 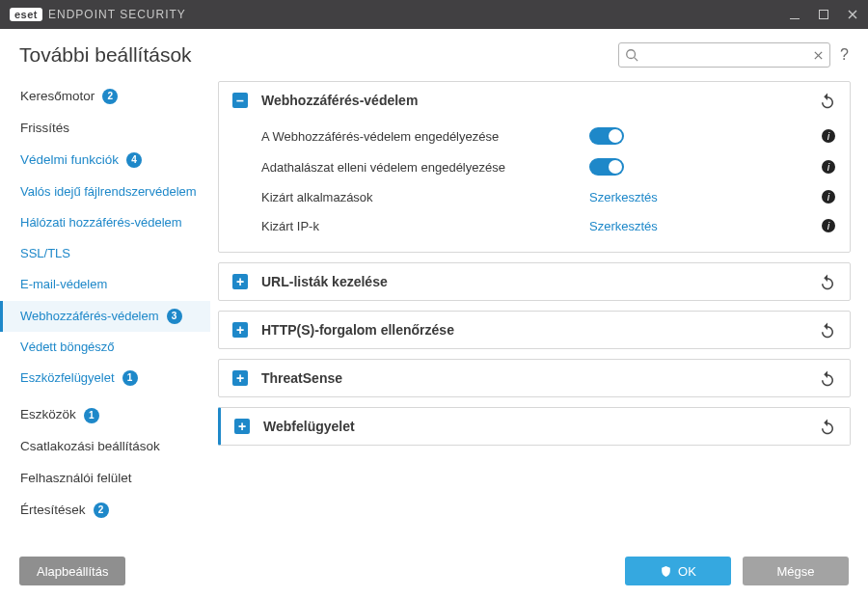 What do you see at coordinates (44, 129) in the screenshot?
I see `sidebar-item-label: Frissítés` at bounding box center [44, 129].